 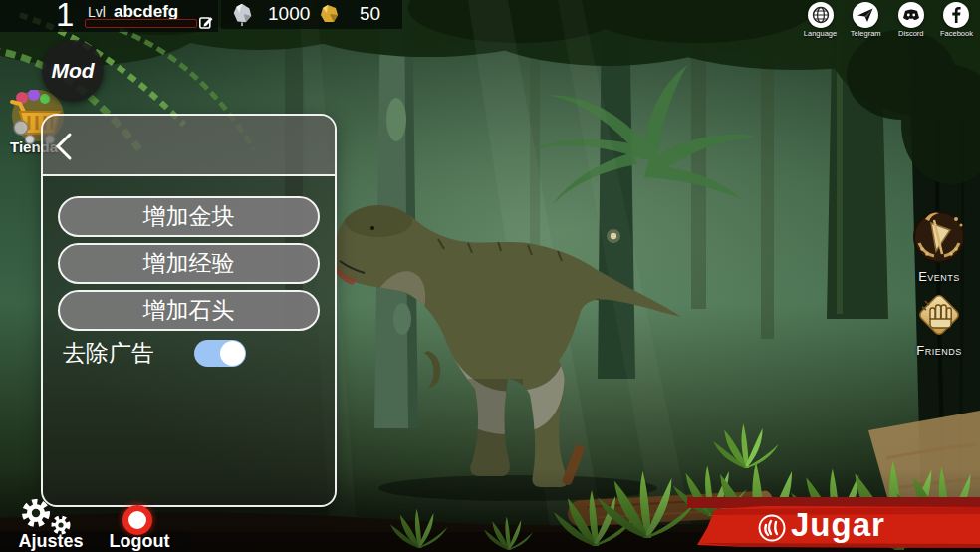 I want to click on globe-icon, so click(x=821, y=15).